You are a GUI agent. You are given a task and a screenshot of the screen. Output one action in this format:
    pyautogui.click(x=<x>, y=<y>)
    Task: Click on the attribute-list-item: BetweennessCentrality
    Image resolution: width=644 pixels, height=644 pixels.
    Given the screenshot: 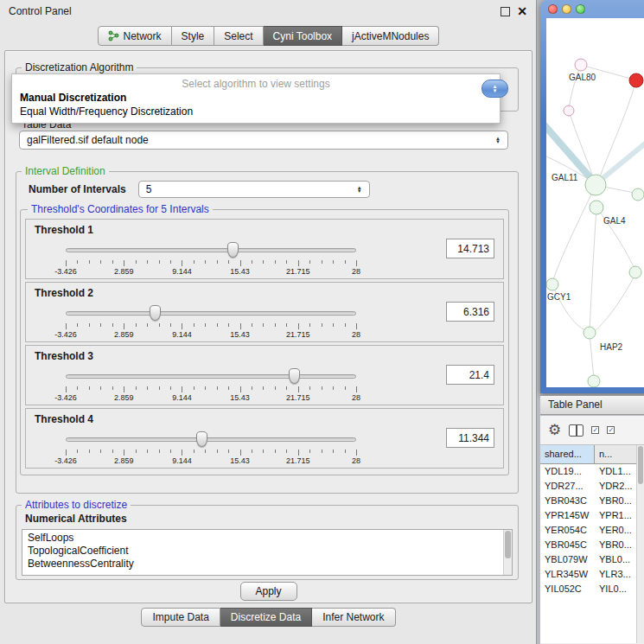 What is the action you would take?
    pyautogui.click(x=267, y=564)
    